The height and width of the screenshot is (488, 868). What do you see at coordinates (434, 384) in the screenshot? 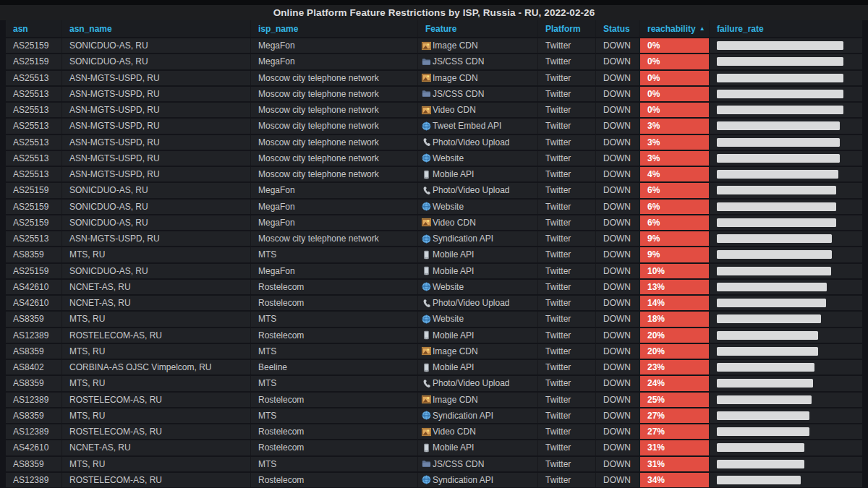
I see `table-row: AS8359 MTS, RU MTS Photo/Video Upload Tw…` at bounding box center [434, 384].